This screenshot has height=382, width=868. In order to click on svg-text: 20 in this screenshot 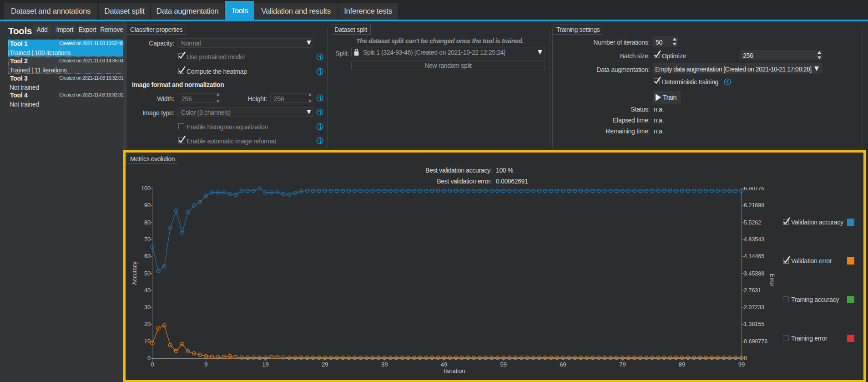, I will do `click(147, 324)`.